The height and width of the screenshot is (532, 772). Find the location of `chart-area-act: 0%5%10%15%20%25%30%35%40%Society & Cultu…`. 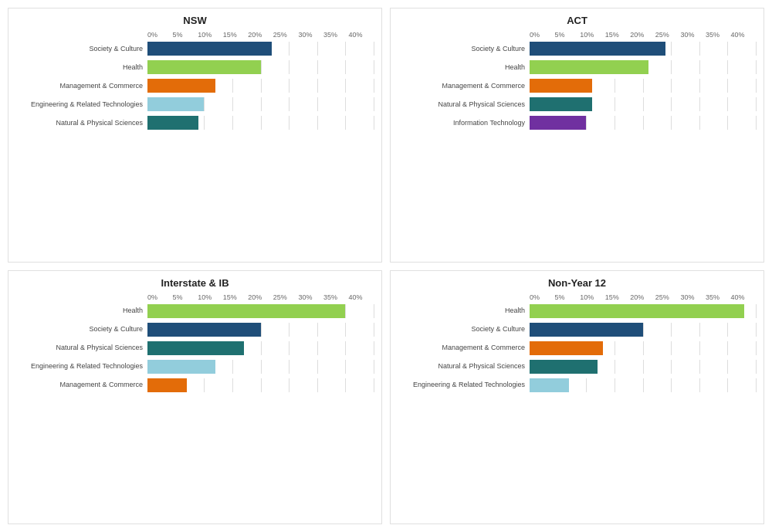

chart-area-act: 0%5%10%15%20%25%30%35%40%Society & Cultu… is located at coordinates (577, 80).